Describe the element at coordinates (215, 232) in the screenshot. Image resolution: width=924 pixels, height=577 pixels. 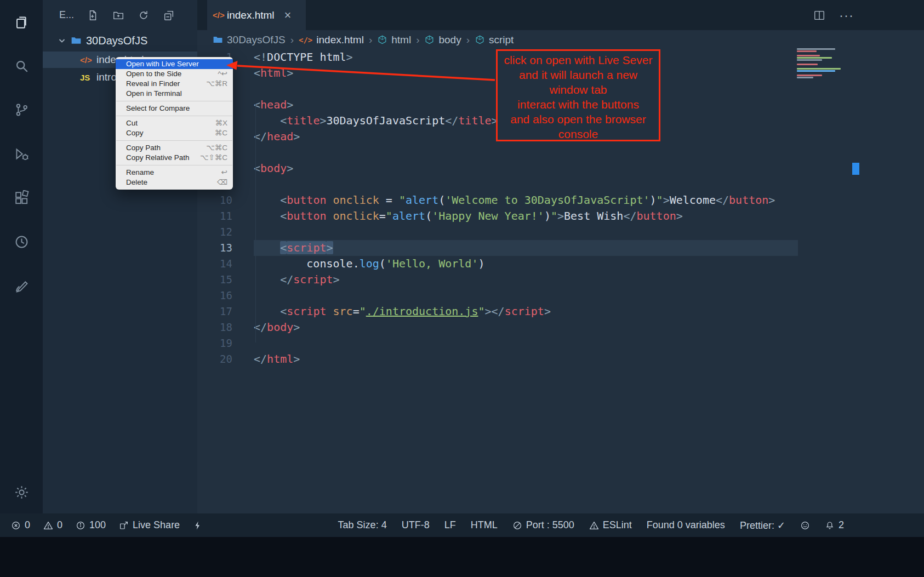
I see `line-number: 12` at that location.